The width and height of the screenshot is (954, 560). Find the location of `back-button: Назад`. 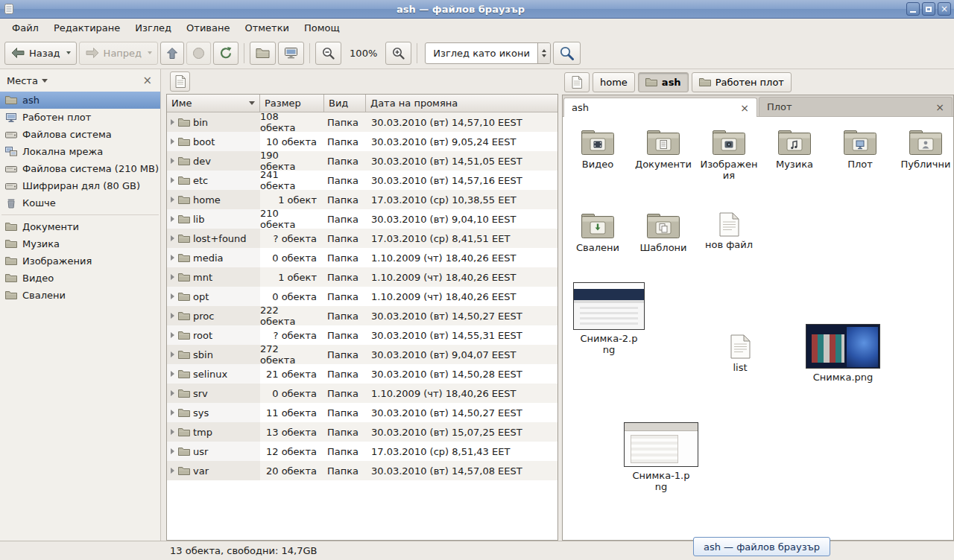

back-button: Назад is located at coordinates (40, 54).